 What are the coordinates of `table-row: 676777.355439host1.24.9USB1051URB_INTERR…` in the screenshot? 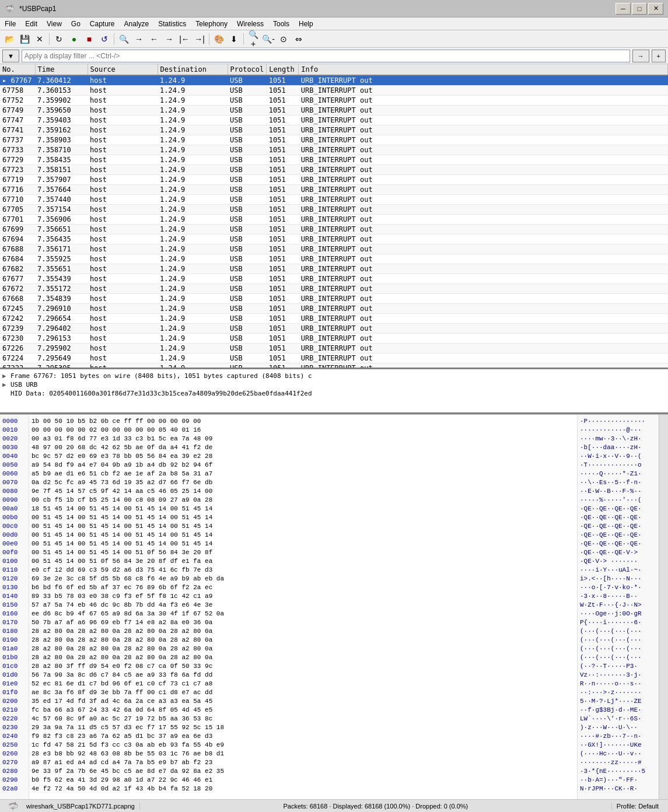 It's located at (334, 279).